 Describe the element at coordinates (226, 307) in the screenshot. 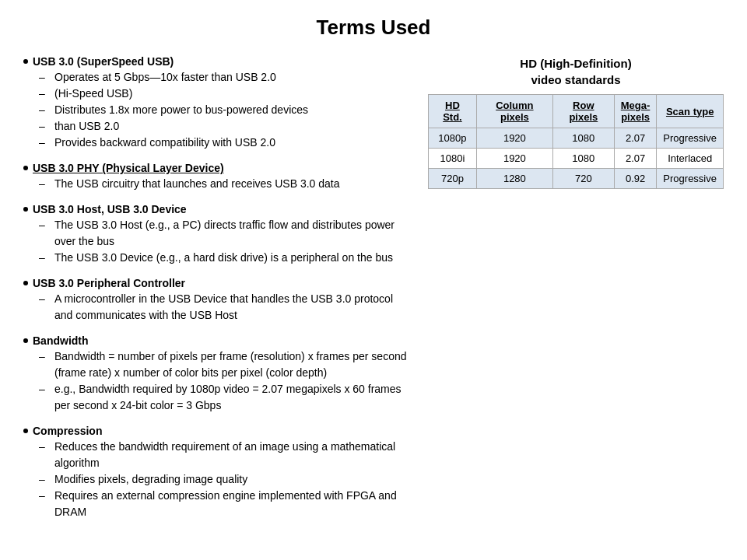

I see `term-sub-item: A microcontroller in the USB Device that…` at that location.